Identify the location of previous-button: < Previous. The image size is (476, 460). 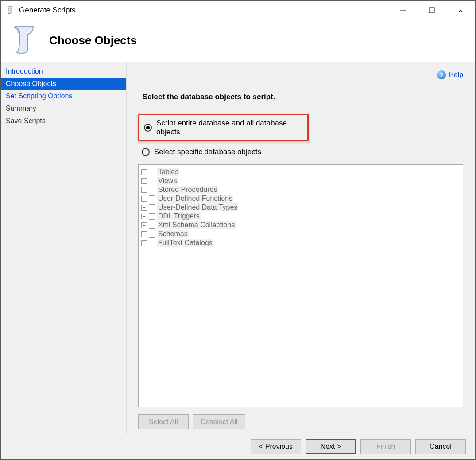
(276, 447).